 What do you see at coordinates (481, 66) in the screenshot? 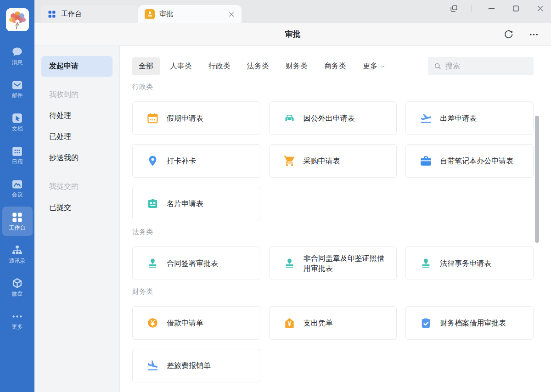
I see `search-box` at bounding box center [481, 66].